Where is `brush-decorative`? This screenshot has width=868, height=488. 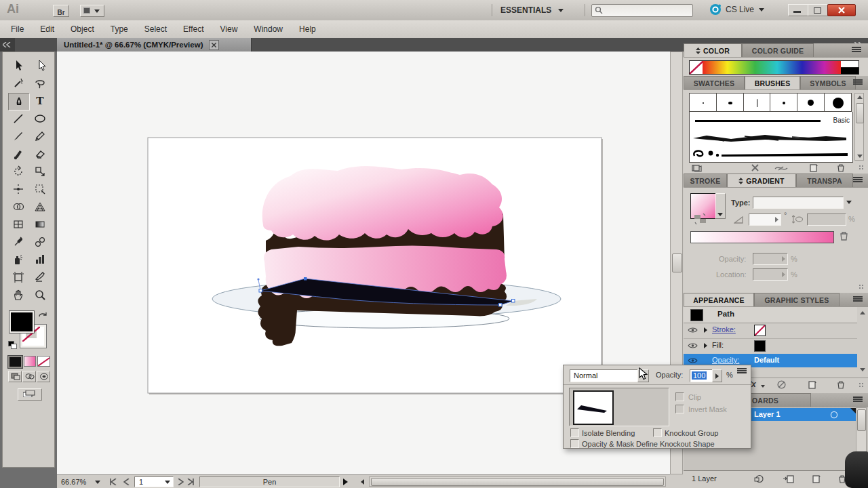
brush-decorative is located at coordinates (771, 155).